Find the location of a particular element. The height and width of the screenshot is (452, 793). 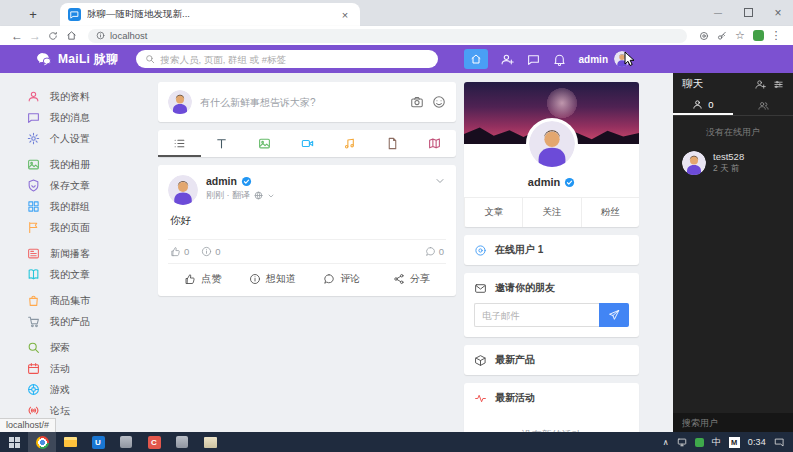

flag-icon is located at coordinates (34, 228).